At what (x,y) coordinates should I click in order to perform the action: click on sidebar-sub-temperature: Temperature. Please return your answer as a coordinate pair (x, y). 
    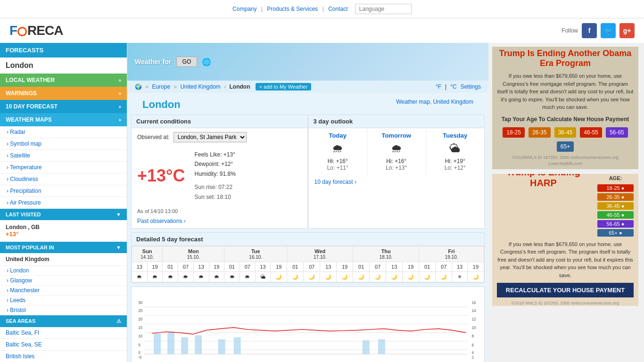
    Looking at the image, I should click on (63, 168).